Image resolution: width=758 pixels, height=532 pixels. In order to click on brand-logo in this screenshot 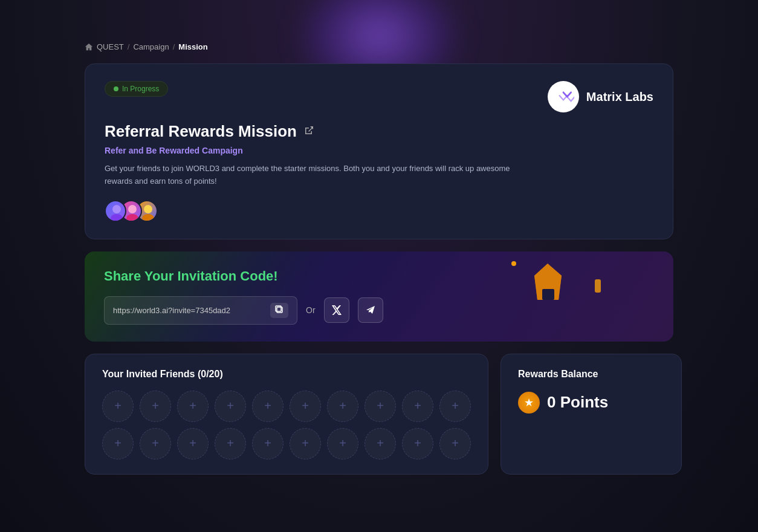, I will do `click(563, 97)`.